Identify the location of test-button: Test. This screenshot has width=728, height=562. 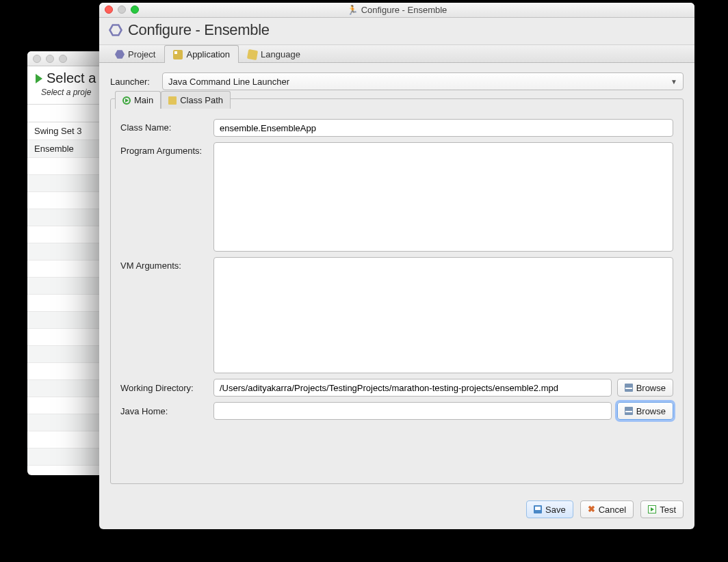
(662, 509).